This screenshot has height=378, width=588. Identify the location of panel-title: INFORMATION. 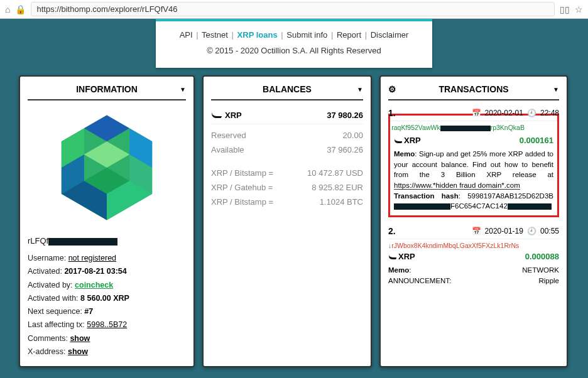
(107, 89).